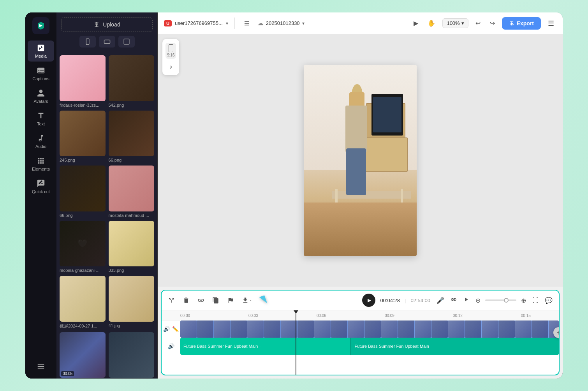 This screenshot has width=588, height=391. Describe the element at coordinates (83, 355) in the screenshot. I see `media-thumb: 00:05` at that location.